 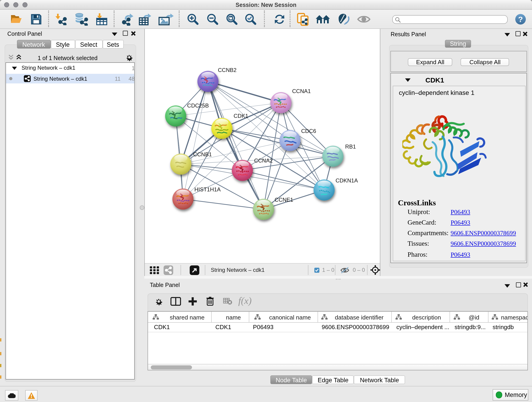 What do you see at coordinates (284, 200) in the screenshot?
I see `svg-text: CCNE1` at bounding box center [284, 200].